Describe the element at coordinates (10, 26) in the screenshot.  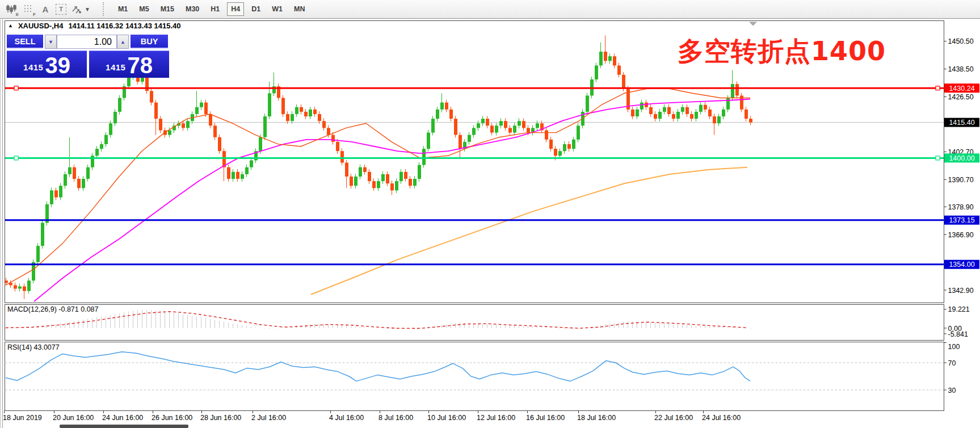
I see `collapse-triangle-icon: ▲` at that location.